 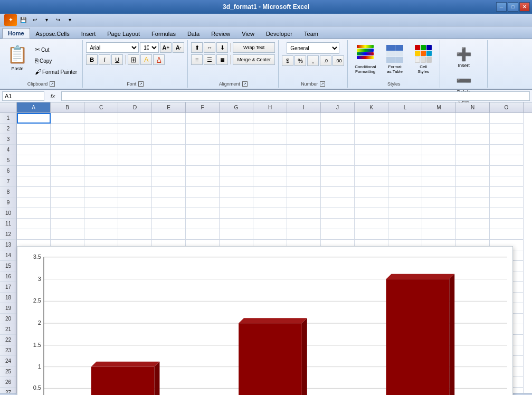 What do you see at coordinates (8, 372) in the screenshot?
I see `row-header-25: 25` at bounding box center [8, 372].